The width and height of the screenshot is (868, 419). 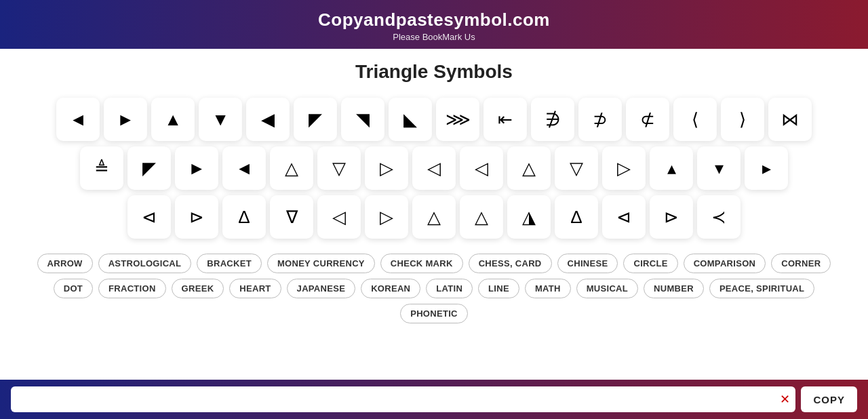 What do you see at coordinates (434, 20) in the screenshot?
I see `site-title: Copyandpastesymbol.com` at bounding box center [434, 20].